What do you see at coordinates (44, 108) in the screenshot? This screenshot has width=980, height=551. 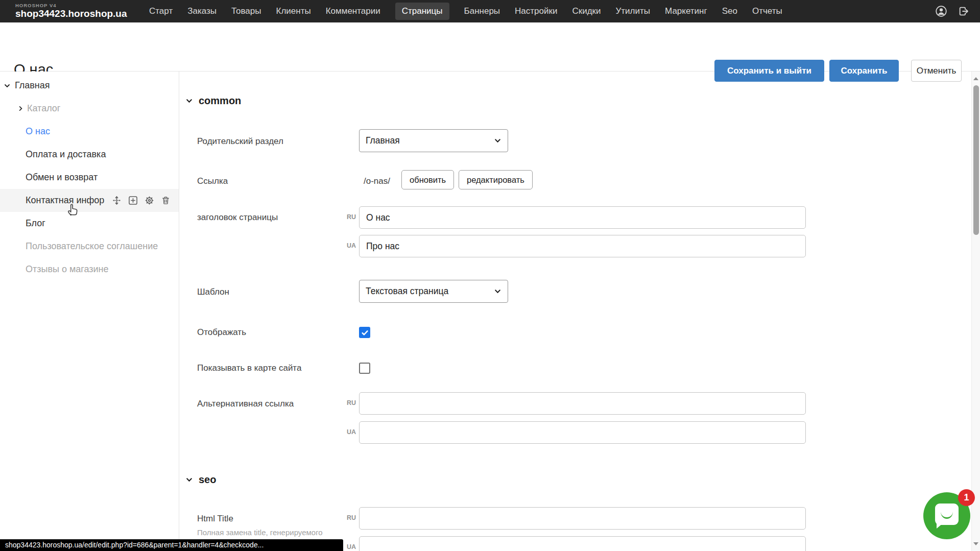 I see `sidebar-item-label: Каталог` at bounding box center [44, 108].